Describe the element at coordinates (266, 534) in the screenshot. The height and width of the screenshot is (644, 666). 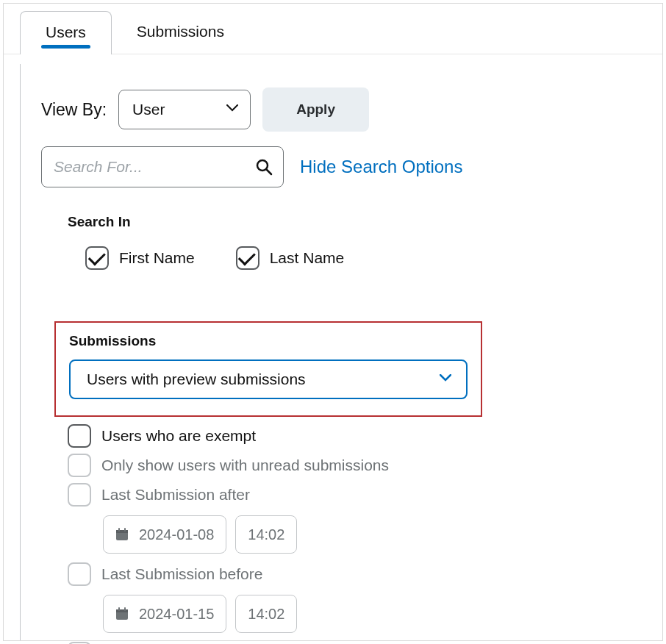
I see `after-time-input: 14:02` at that location.